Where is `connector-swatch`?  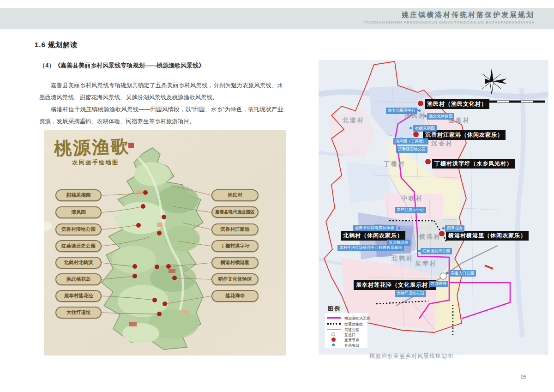 connector-swatch is located at coordinates (334, 324).